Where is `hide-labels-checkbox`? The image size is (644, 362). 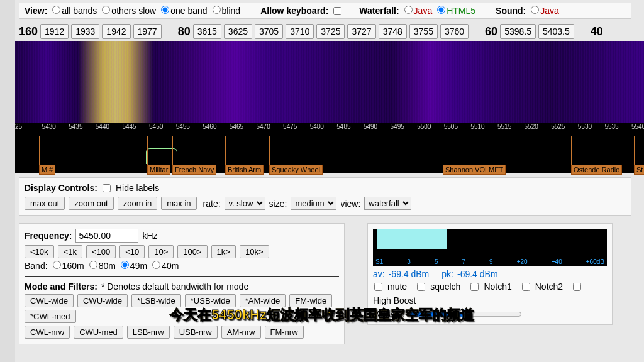 hide-labels-checkbox is located at coordinates (107, 189).